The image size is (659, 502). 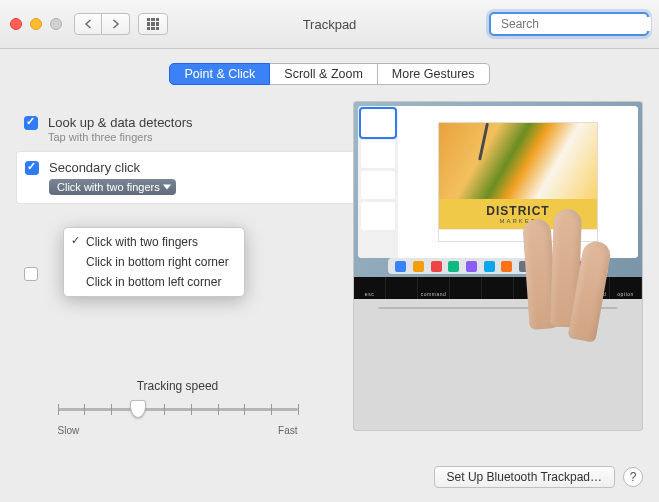 What do you see at coordinates (154, 242) in the screenshot?
I see `dd-option-0: Click with two fingers` at bounding box center [154, 242].